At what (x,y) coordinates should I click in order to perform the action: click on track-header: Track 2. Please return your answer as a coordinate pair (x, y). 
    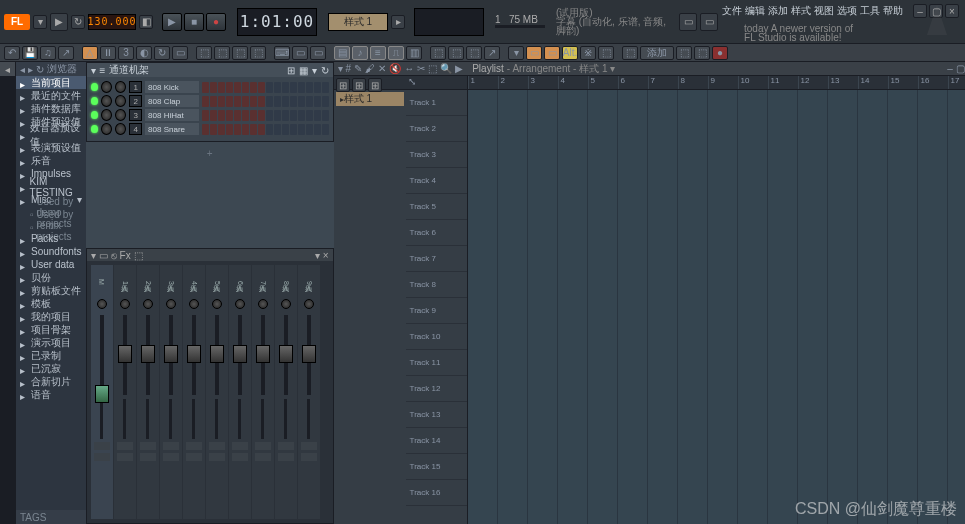
    Looking at the image, I should click on (436, 129).